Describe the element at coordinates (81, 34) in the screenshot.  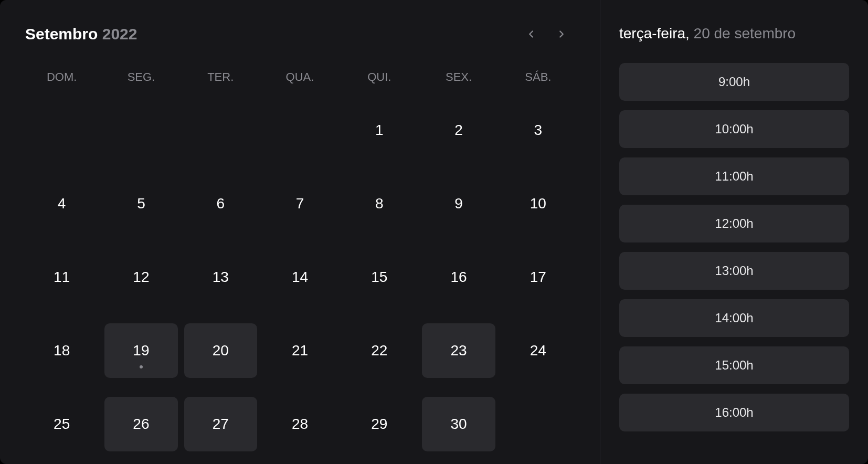
I see `month-year-title: Setembro 2022` at that location.